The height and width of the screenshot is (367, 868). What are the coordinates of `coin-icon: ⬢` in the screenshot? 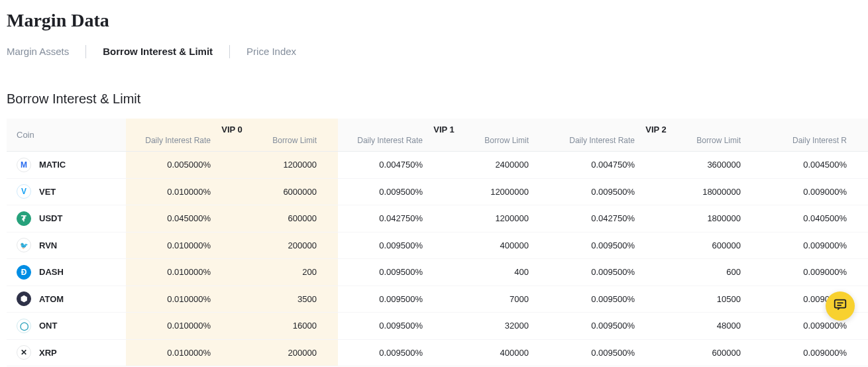 It's located at (24, 299).